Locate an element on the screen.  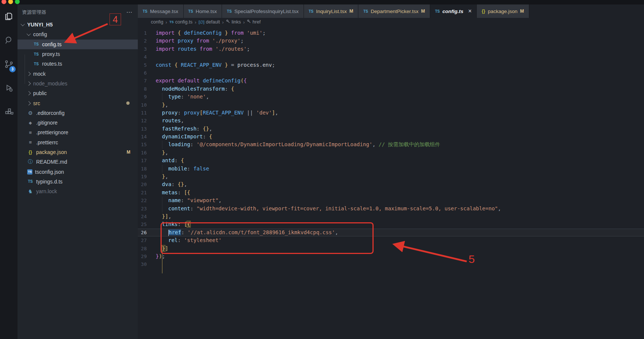
code-line: 2import proxy from './proxy'; is located at coordinates (391, 41).